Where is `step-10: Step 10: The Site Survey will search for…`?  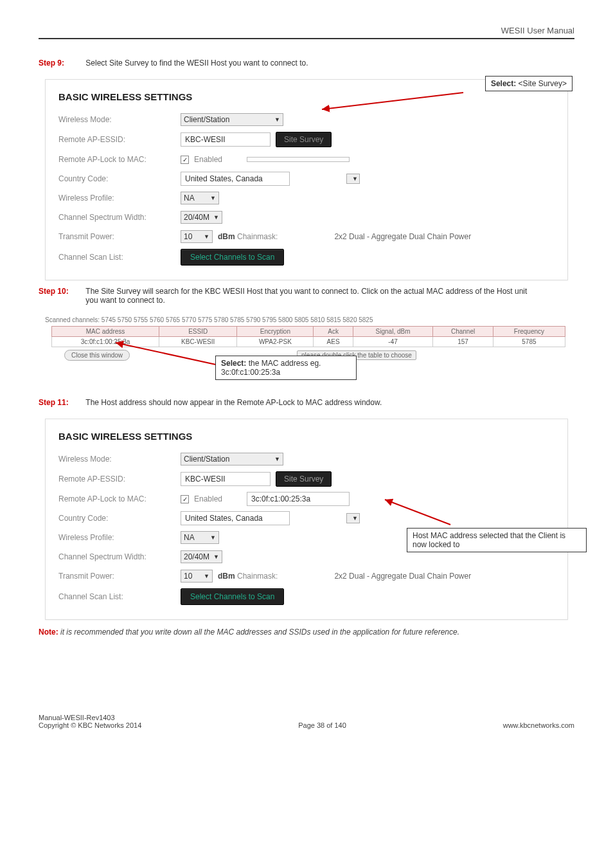
step-10: Step 10: The Site Survey will search for… is located at coordinates (306, 296).